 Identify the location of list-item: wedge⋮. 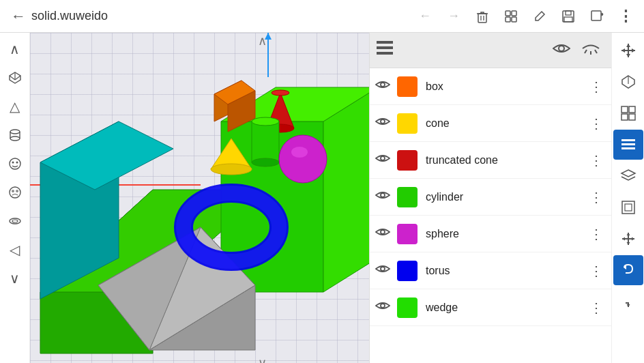
(491, 308).